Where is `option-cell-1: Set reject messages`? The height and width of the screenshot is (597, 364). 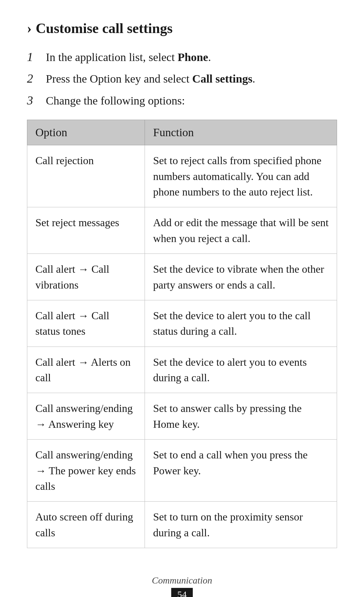
option-cell-1: Set reject messages is located at coordinates (86, 231).